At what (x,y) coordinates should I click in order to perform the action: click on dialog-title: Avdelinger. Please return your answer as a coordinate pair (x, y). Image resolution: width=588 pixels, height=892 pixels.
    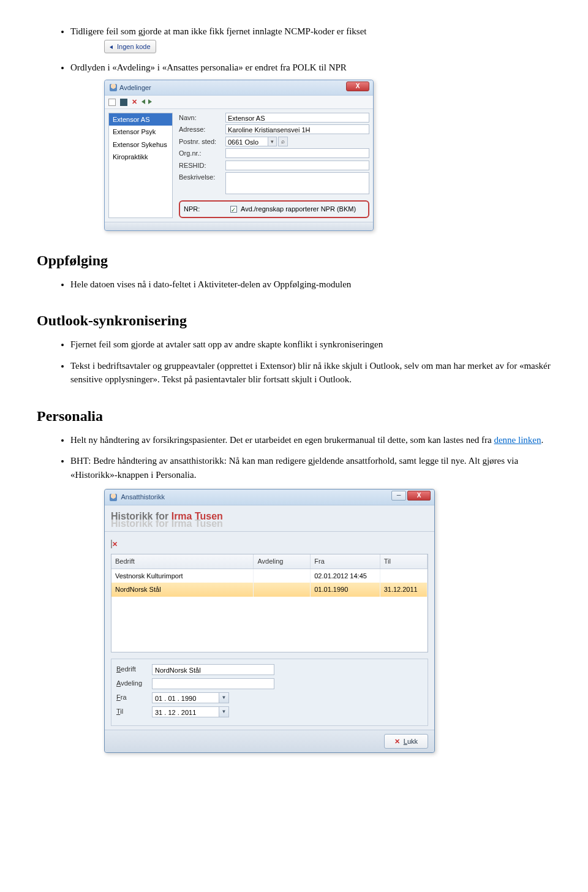
    Looking at the image, I should click on (135, 88).